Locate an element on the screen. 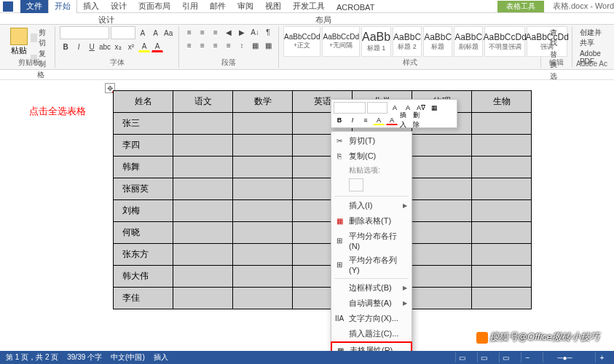 Image resolution: width=614 pixels, height=364 pixels. tab-home: 开始 is located at coordinates (63, 7).